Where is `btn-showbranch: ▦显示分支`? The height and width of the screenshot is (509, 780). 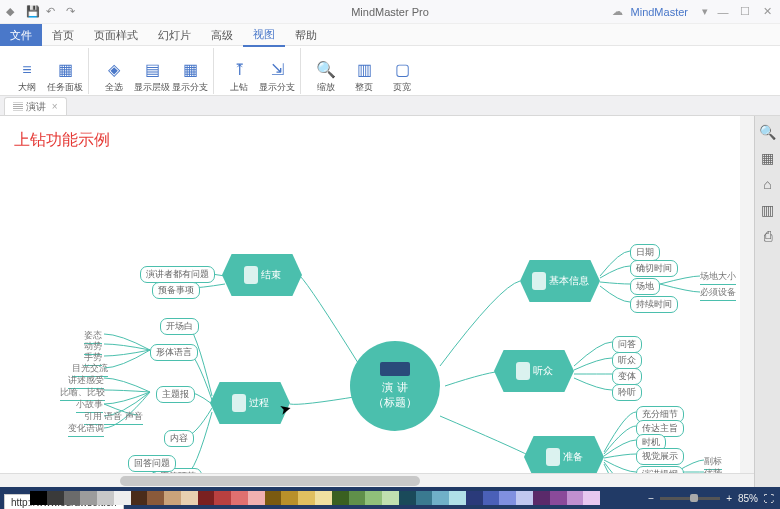 btn-showbranch: ▦显示分支 is located at coordinates (190, 72).